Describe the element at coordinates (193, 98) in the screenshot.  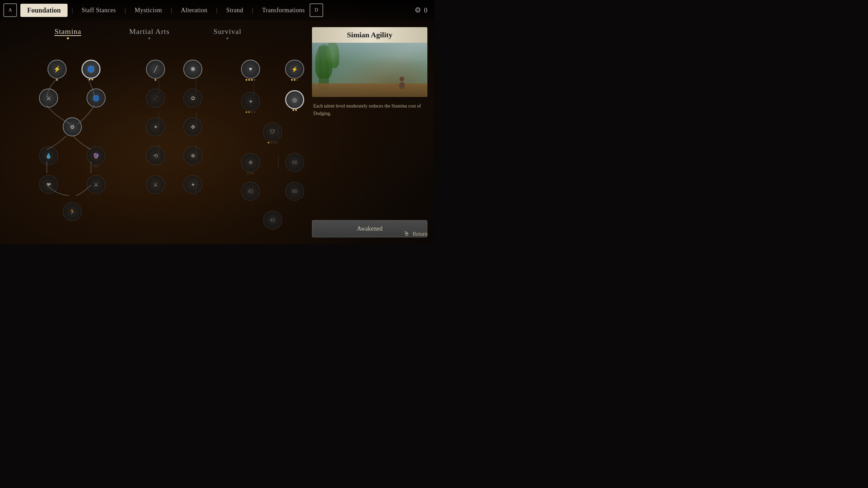
I see `skill-node-m4: ✿` at that location.